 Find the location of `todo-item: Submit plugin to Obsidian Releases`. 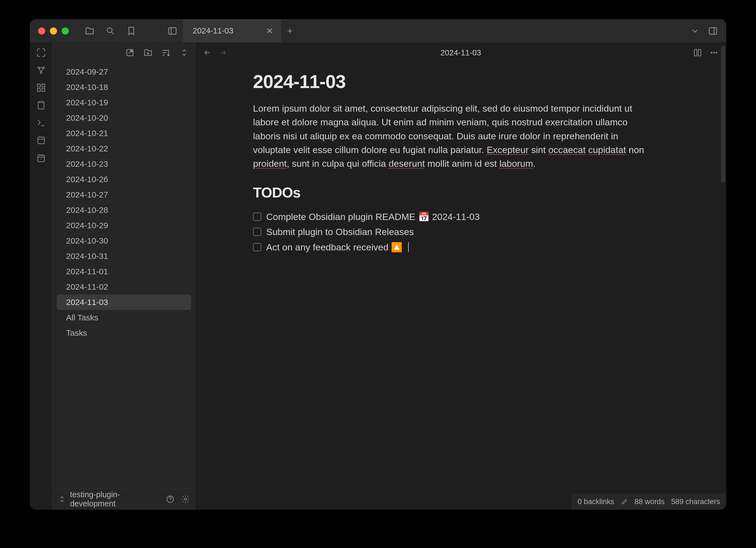

todo-item: Submit plugin to Obsidian Releases is located at coordinates (449, 232).